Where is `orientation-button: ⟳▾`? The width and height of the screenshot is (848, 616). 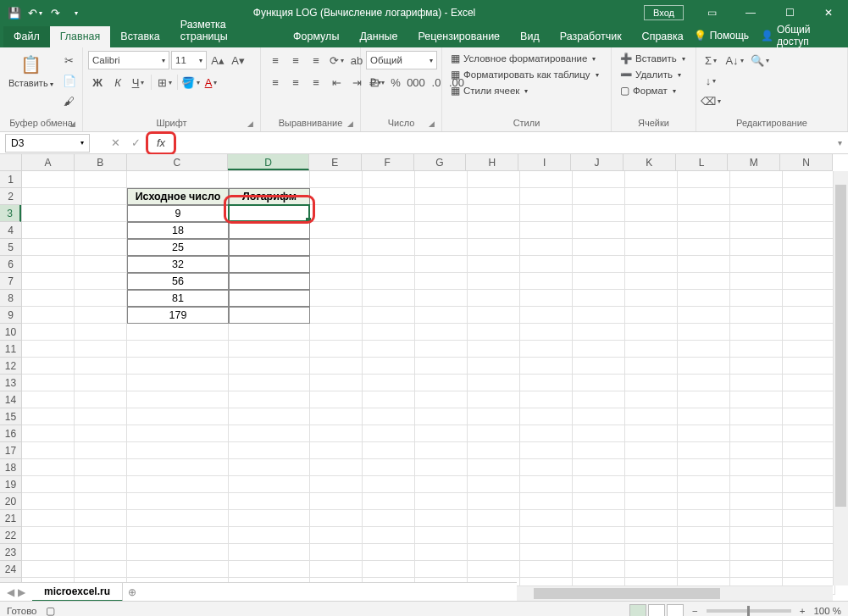
orientation-button: ⟳▾ is located at coordinates (336, 60).